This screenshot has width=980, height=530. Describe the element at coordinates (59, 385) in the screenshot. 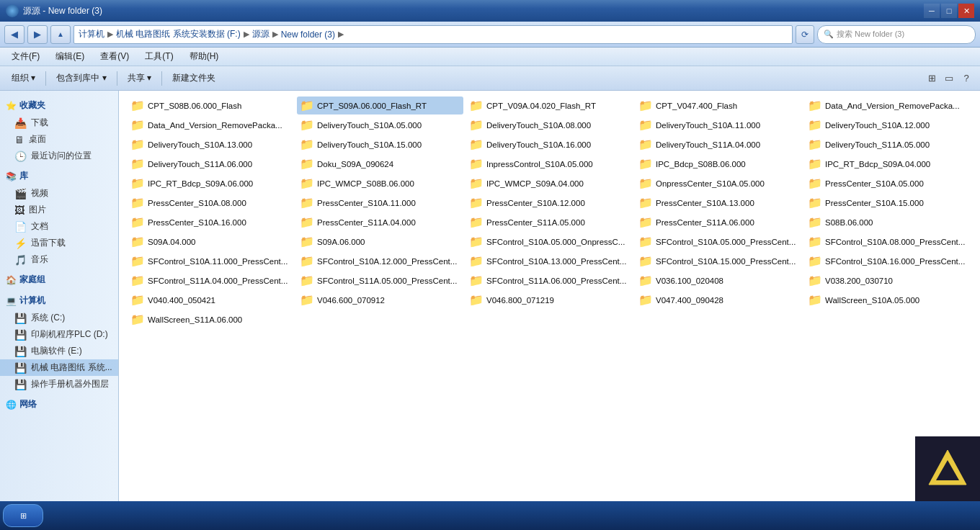

I see `sidebar-item-manual: 💾 操作手册机器外围层` at that location.